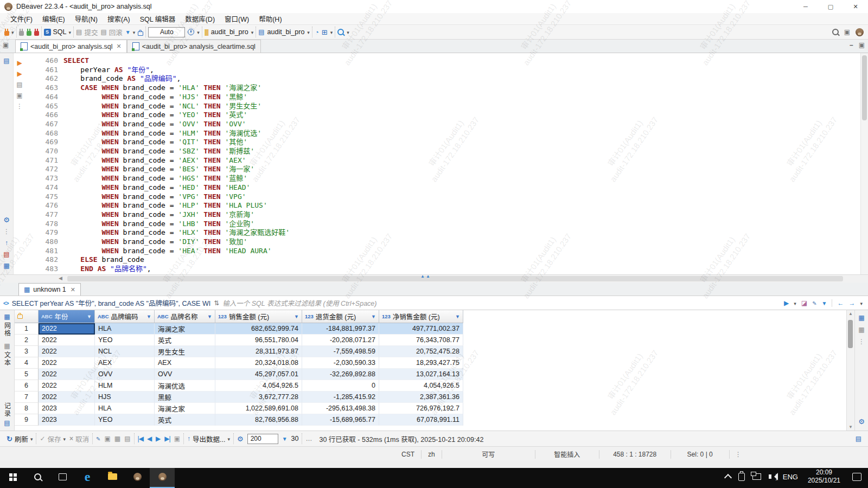 This screenshot has height=488, width=868. I want to click on cell: AEX, so click(125, 363).